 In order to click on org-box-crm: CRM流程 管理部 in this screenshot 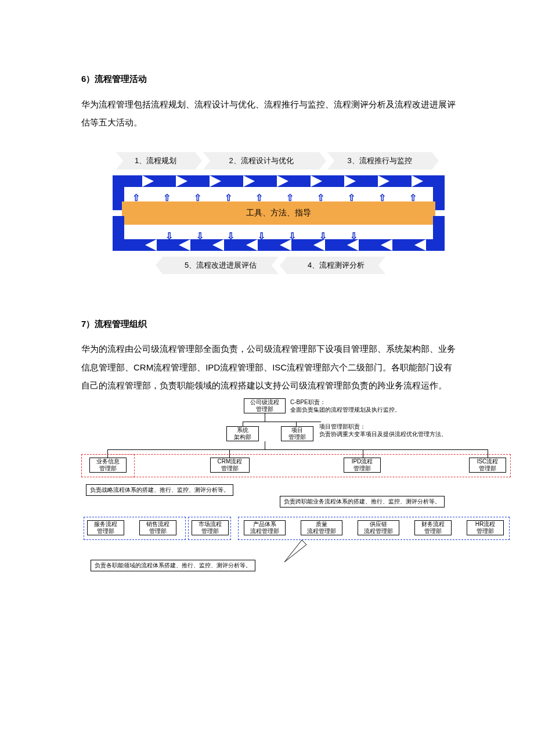, I will do `click(230, 465)`.